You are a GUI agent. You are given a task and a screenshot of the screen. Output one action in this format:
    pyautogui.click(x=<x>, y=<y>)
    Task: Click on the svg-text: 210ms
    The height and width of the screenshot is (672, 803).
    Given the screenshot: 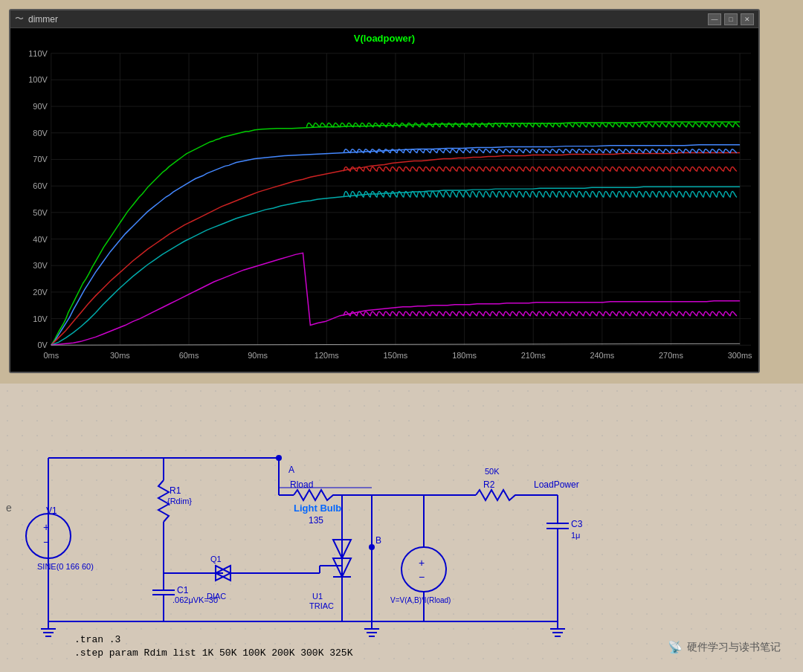 What is the action you would take?
    pyautogui.click(x=534, y=355)
    